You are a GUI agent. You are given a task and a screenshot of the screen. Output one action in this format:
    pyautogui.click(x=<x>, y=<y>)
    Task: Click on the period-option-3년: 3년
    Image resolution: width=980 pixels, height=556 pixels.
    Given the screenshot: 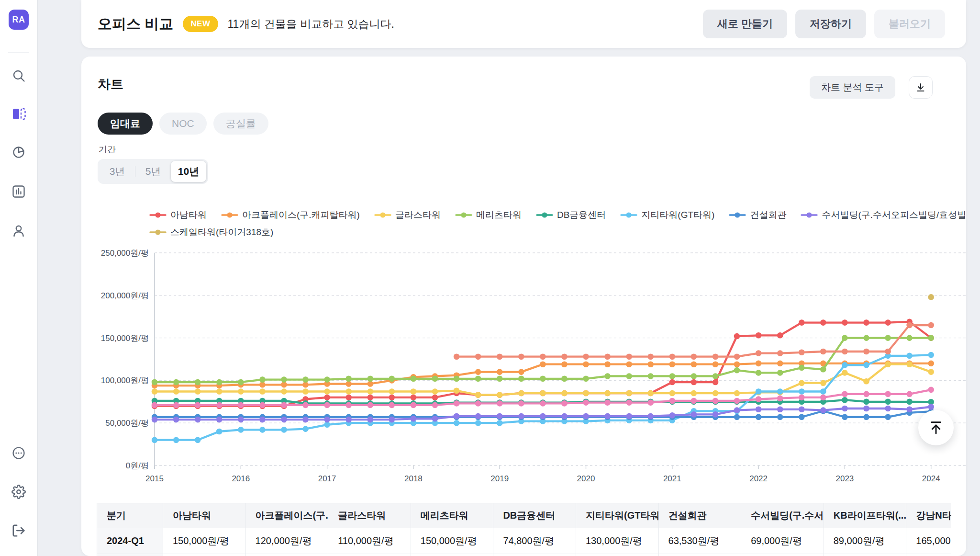 What is the action you would take?
    pyautogui.click(x=117, y=171)
    